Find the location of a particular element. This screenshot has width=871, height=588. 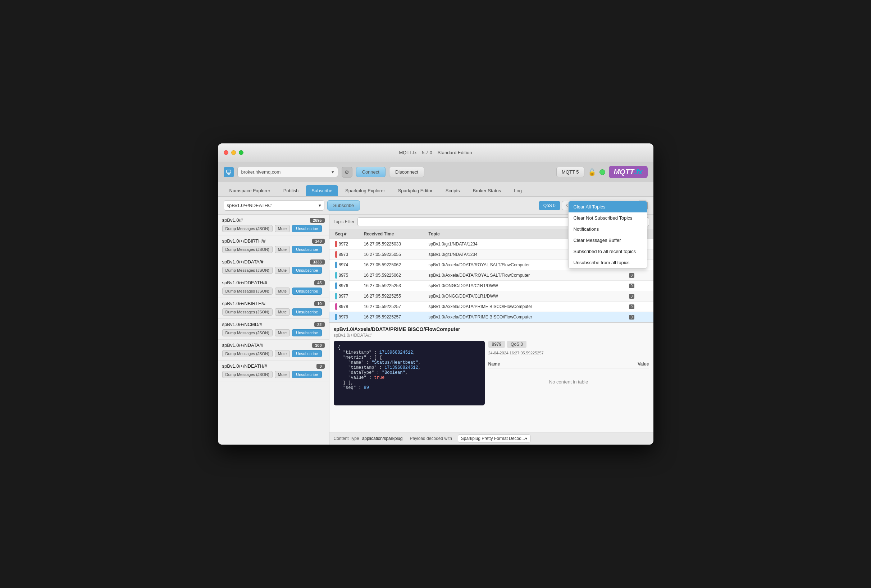

tab-sparkplug-editor: Sparkplug Editor is located at coordinates (415, 191).